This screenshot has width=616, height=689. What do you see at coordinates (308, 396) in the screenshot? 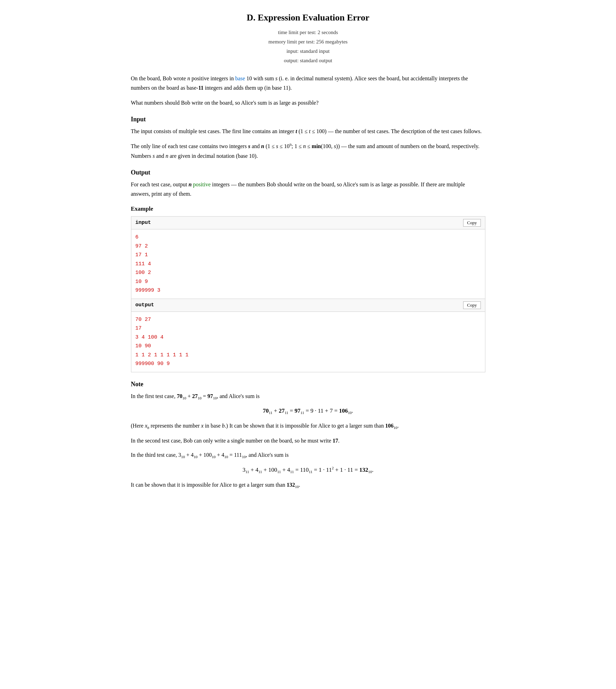
I see `note-paragraph-1: In the first test case, 7010 + 2710 = 97…` at bounding box center [308, 396].